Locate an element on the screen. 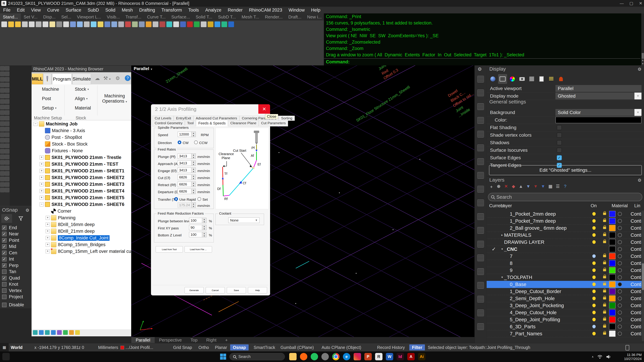  filter-red-icon: ▼ is located at coordinates (536, 186).